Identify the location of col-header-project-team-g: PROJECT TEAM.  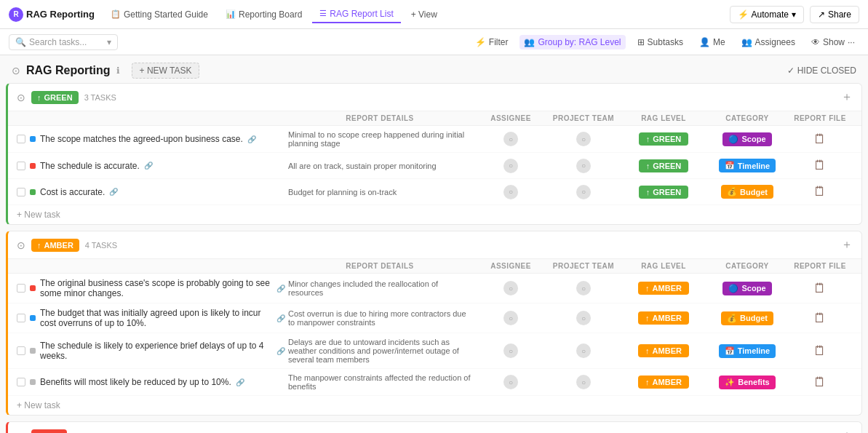
(584, 118).